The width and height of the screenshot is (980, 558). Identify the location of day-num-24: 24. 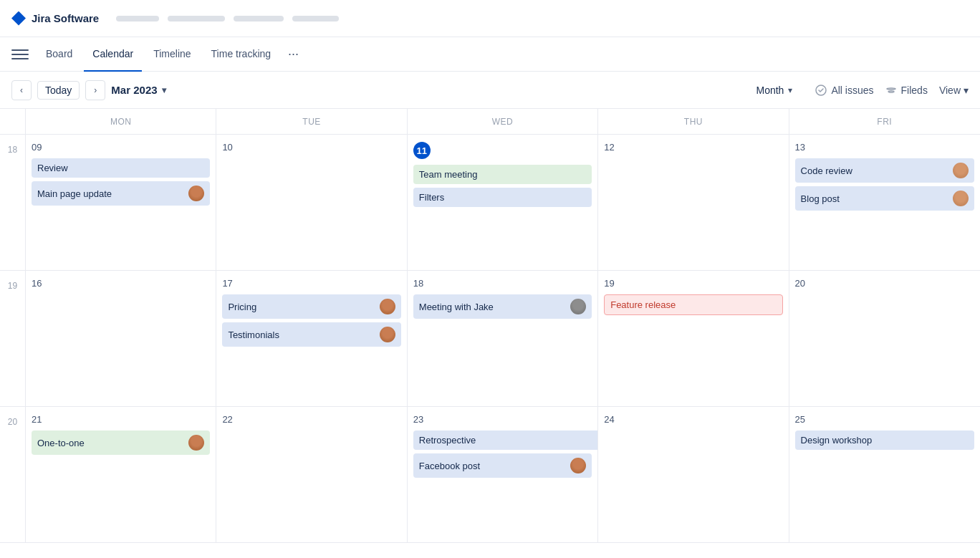
(693, 420).